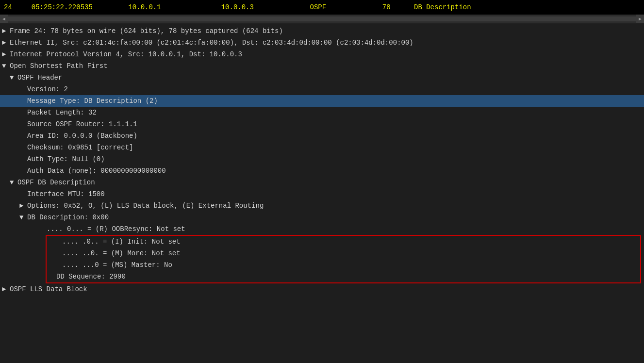 This screenshot has width=644, height=363. Describe the element at coordinates (22, 159) in the screenshot. I see `auth-type-spacer` at that location.